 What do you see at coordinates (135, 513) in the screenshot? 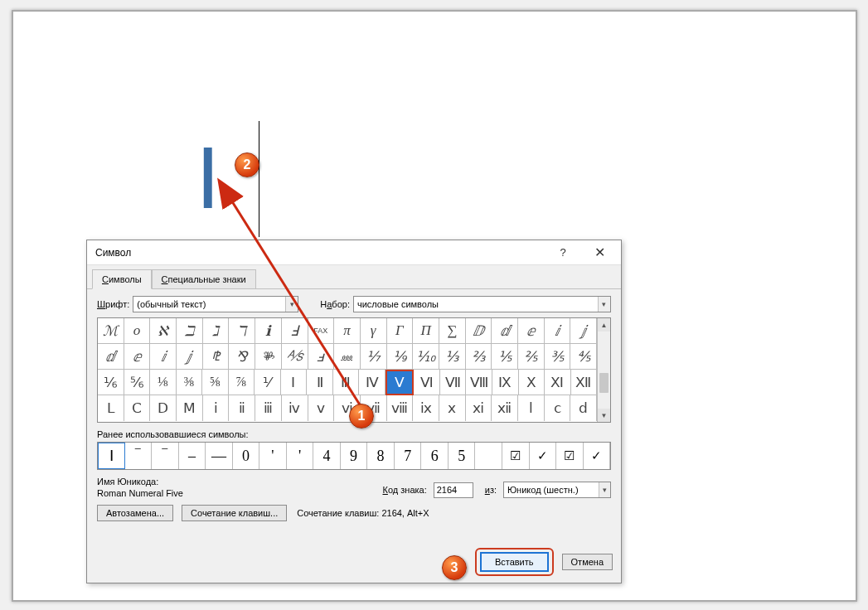
I see `autocorrect-button: Автозамена...` at bounding box center [135, 513].